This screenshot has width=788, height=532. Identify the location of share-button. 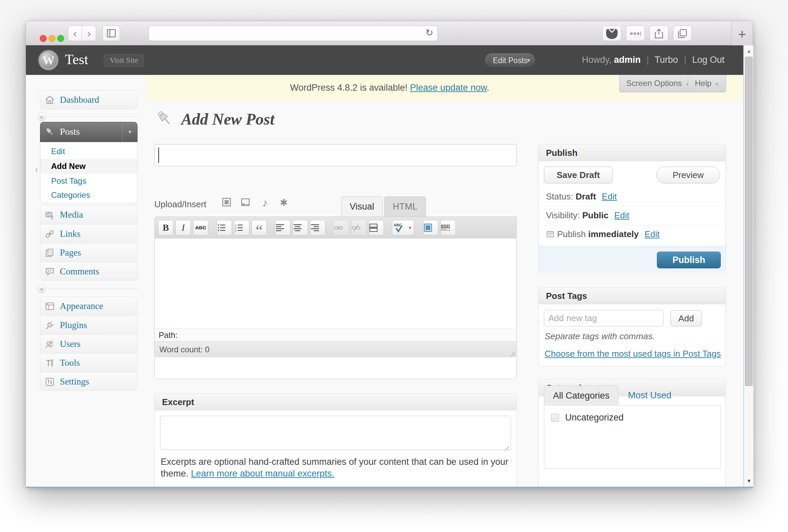
(659, 33).